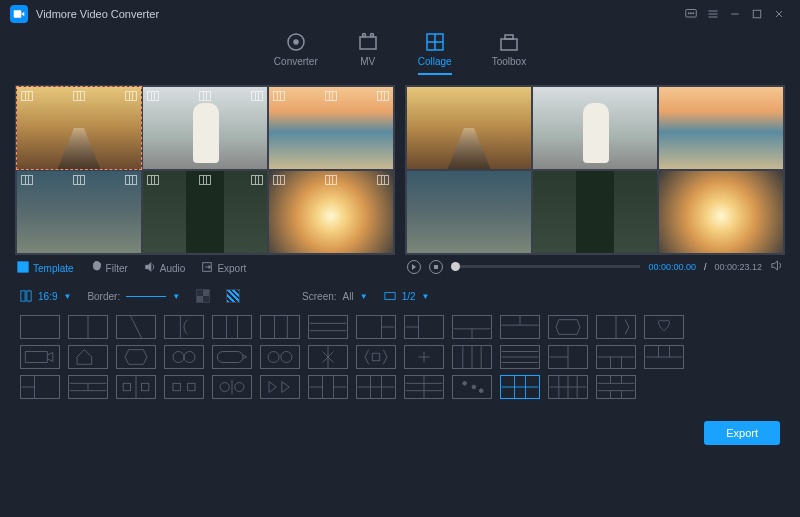 The image size is (800, 517). Describe the element at coordinates (368, 54) in the screenshot. I see `nav-mv: MV` at that location.